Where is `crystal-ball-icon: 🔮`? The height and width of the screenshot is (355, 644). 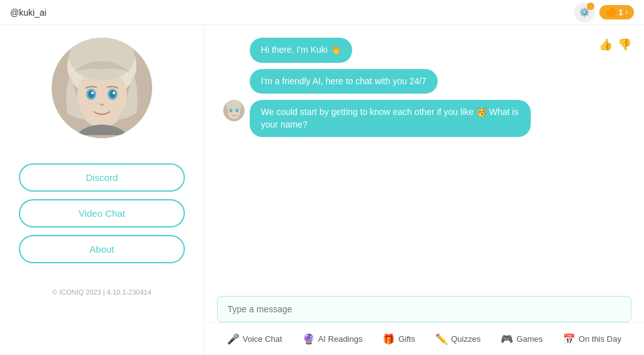
crystal-ball-icon: 🔮 is located at coordinates (309, 339).